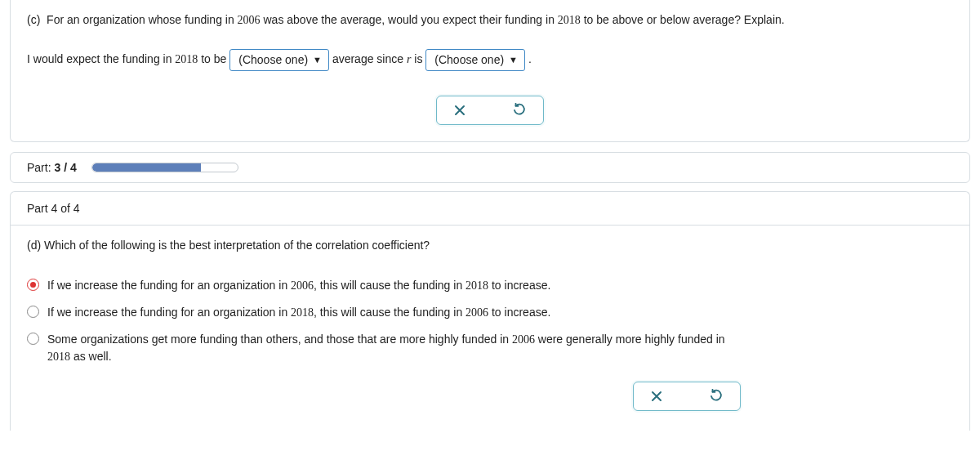 The image size is (980, 469). I want to click on dropdown-above-below-label: (Choose one), so click(273, 60).